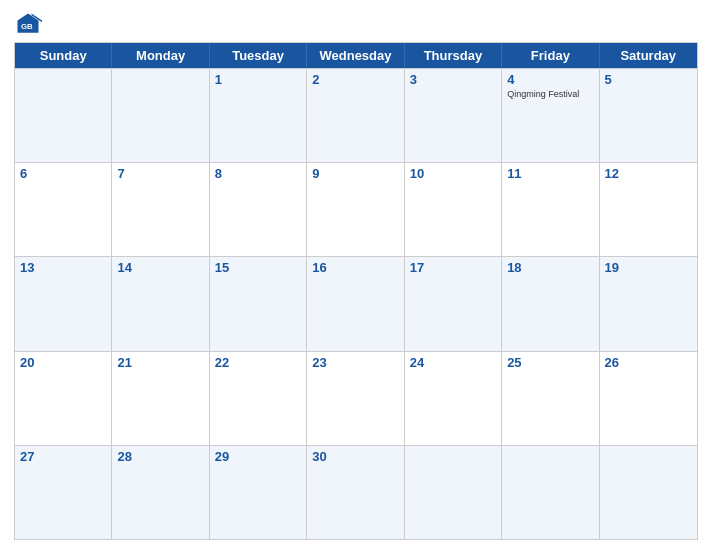 Image resolution: width=712 pixels, height=550 pixels. I want to click on day-number: 24, so click(453, 362).